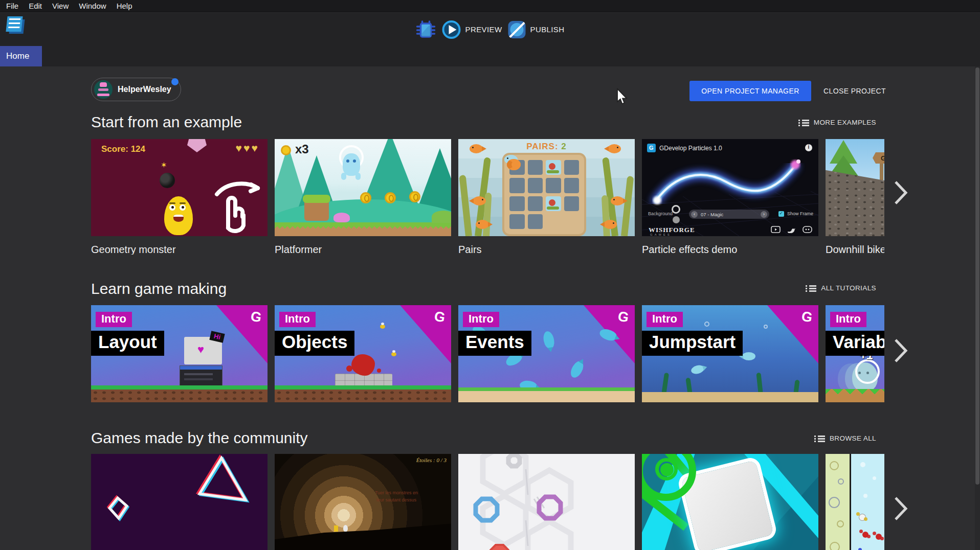  I want to click on tutorial-card-events: G Intro Events, so click(546, 354).